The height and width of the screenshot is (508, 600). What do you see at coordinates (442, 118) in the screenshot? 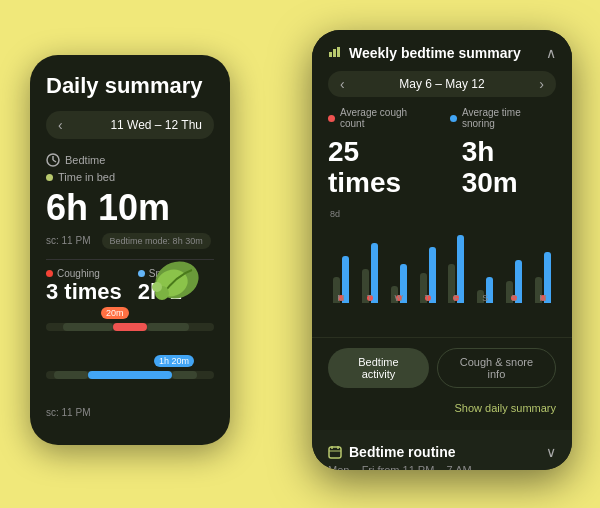
I see `legend-row: Average cough count Average time snoring` at bounding box center [442, 118].